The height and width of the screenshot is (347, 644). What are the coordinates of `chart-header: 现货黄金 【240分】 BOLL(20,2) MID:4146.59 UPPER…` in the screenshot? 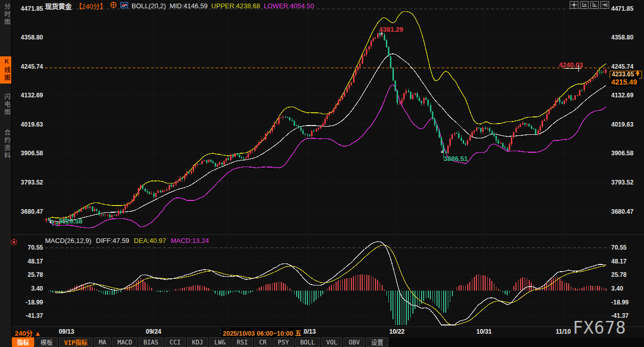 It's located at (179, 6).